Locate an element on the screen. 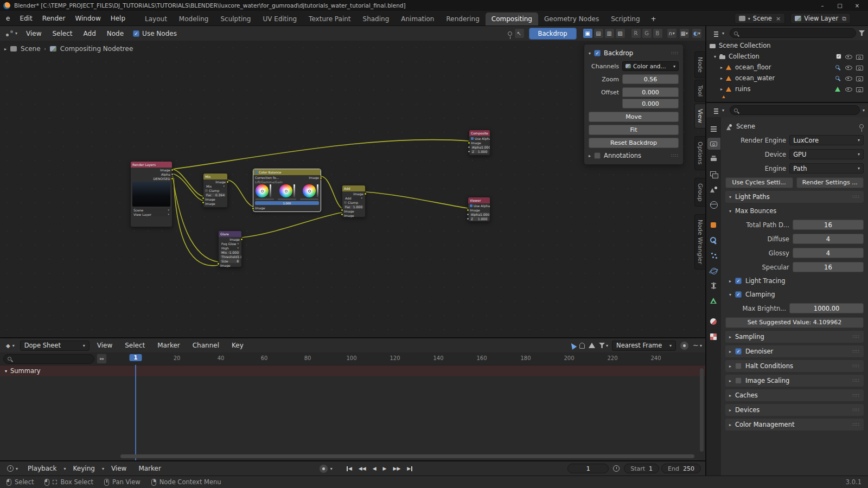  gain-value-slider is located at coordinates (318, 191).